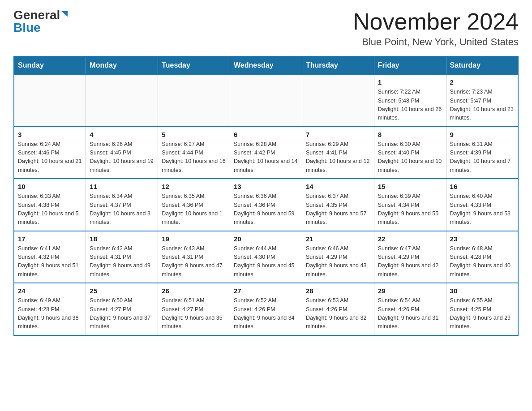 The height and width of the screenshot is (411, 532). What do you see at coordinates (122, 314) in the screenshot?
I see `day-info: Sunrise: 6:50 AM Sunset: 4:27 PM Dayligh…` at bounding box center [122, 314].